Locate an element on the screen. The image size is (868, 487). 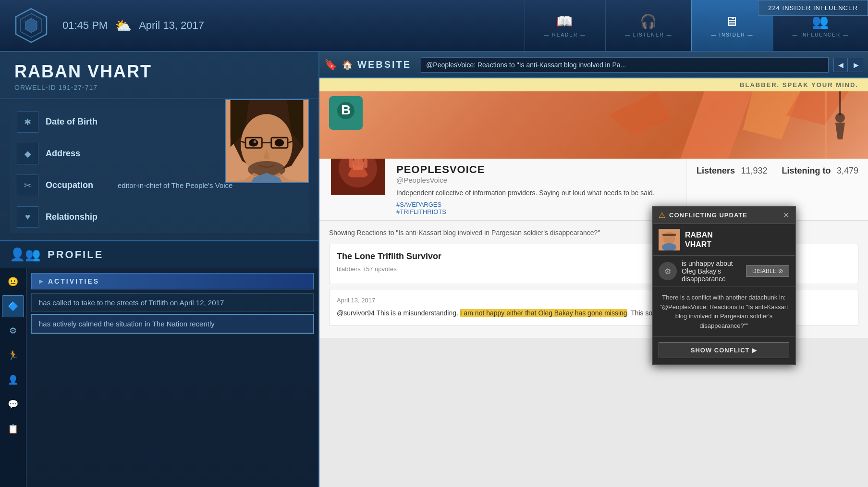
tab-reader: 📖 — READER — is located at coordinates (565, 25).